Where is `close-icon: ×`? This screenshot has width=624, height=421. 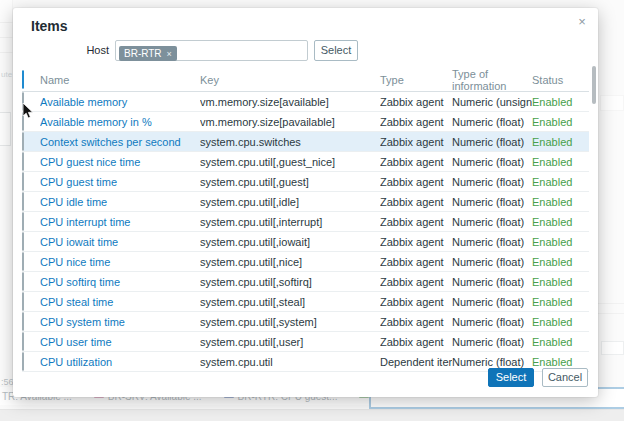 close-icon: × is located at coordinates (582, 22).